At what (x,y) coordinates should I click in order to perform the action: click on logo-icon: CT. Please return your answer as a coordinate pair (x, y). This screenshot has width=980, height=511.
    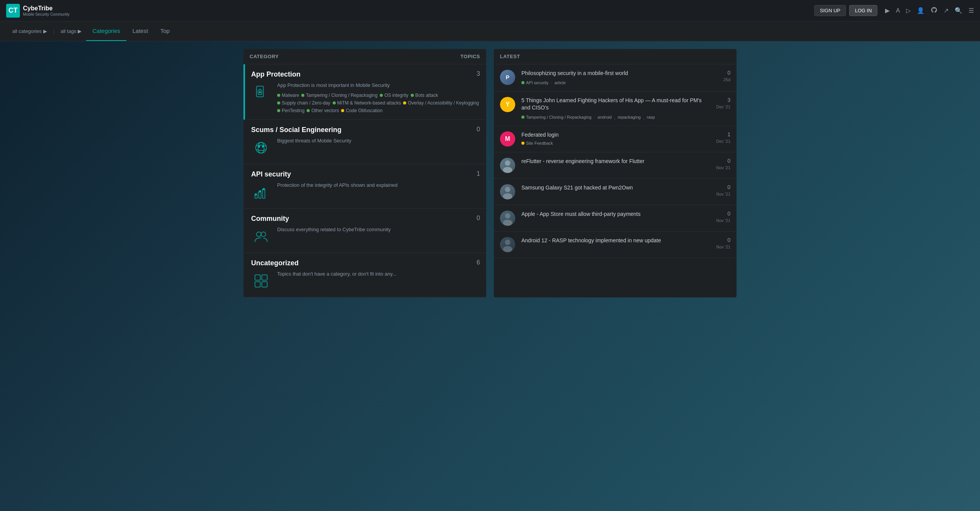
    Looking at the image, I should click on (13, 11).